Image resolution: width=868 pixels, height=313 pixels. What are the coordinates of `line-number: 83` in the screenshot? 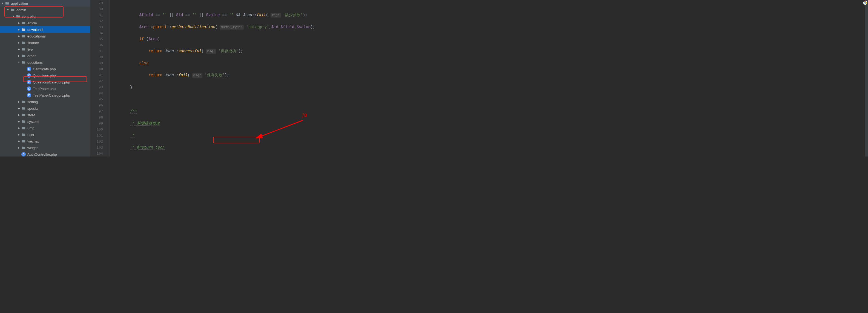 It's located at (97, 27).